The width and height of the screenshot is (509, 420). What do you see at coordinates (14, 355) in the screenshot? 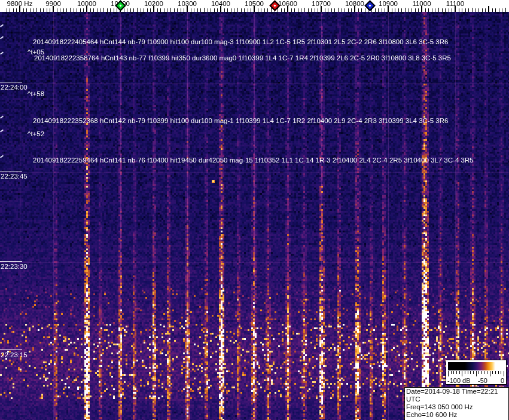
I see `time-label: 22:23:15` at bounding box center [14, 355].